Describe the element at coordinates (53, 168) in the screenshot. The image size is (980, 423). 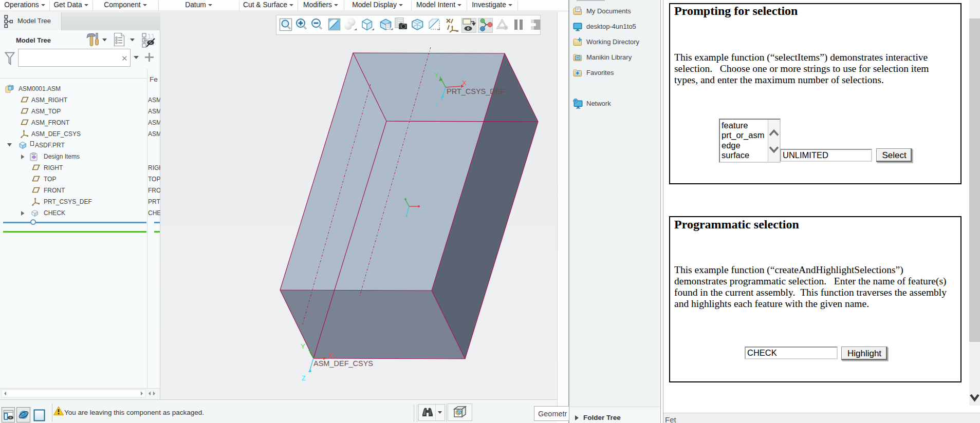
I see `svg-text: RIGHT` at that location.